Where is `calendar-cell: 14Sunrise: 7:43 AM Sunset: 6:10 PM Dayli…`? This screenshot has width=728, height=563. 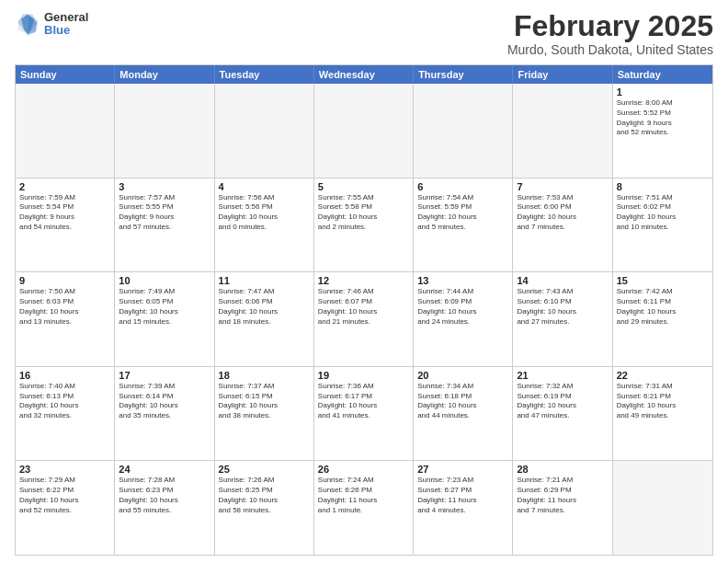 calendar-cell: 14Sunrise: 7:43 AM Sunset: 6:10 PM Dayli… is located at coordinates (563, 319).